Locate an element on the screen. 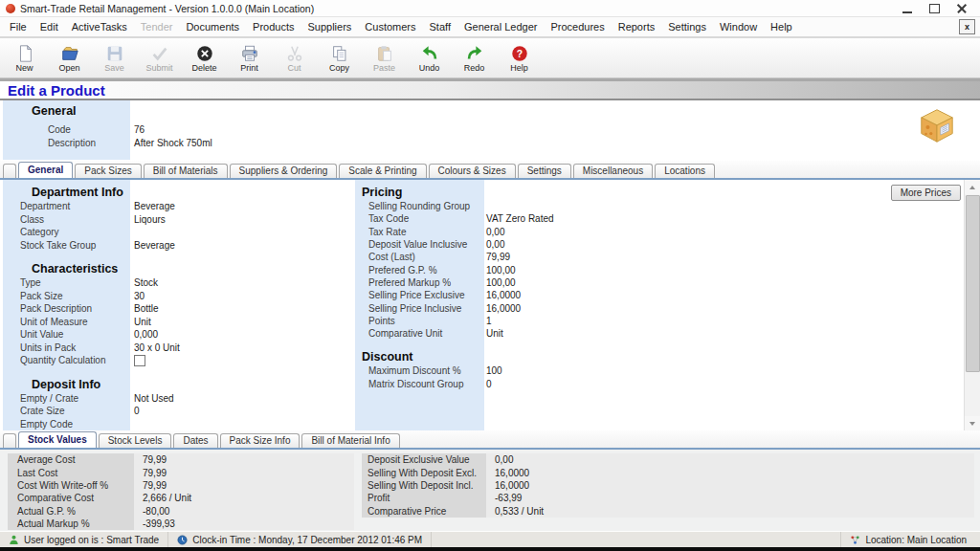 The height and width of the screenshot is (551, 980). field-value: 30 is located at coordinates (140, 297).